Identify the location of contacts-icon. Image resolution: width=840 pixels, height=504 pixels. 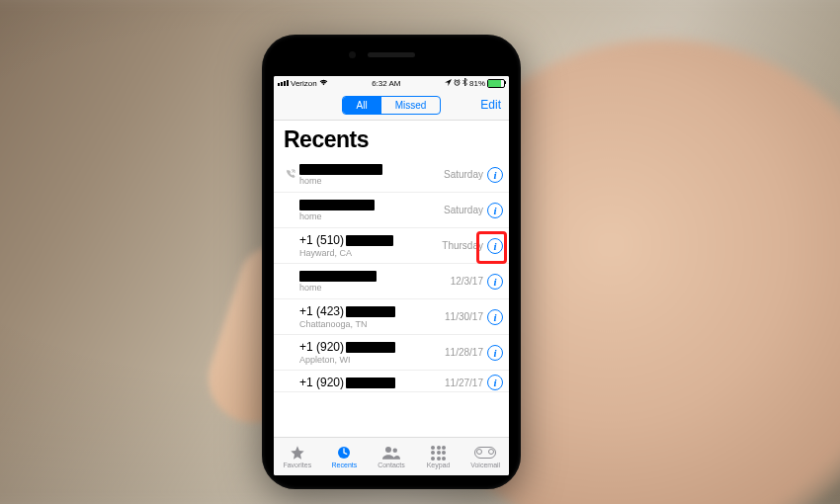
(391, 453).